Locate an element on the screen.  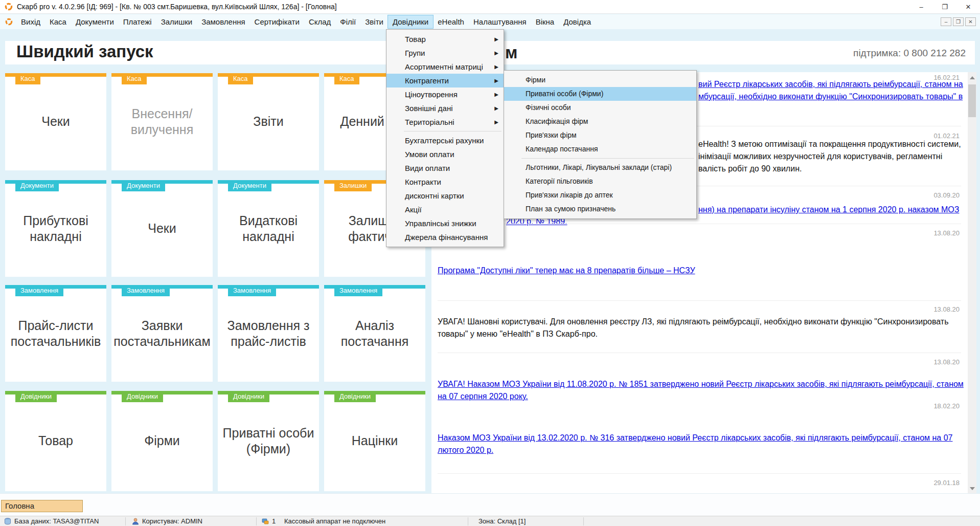
database-icon is located at coordinates (8, 521).